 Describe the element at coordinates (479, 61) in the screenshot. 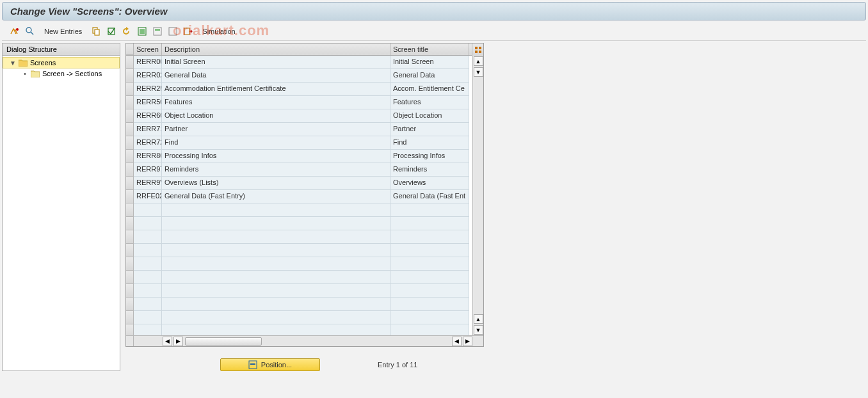

I see `scroll-up-icon: ▲` at that location.